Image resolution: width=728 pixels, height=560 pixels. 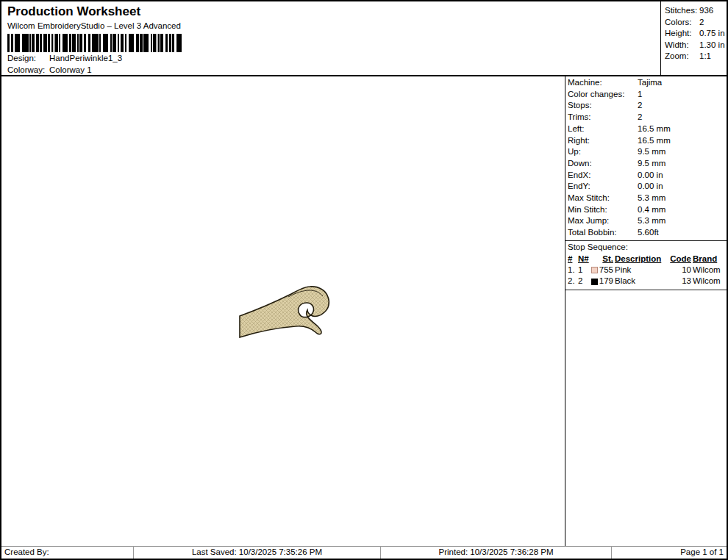 What do you see at coordinates (496, 553) in the screenshot?
I see `printed-text: Printed: 10/3/2025 7:36:28 PM` at bounding box center [496, 553].